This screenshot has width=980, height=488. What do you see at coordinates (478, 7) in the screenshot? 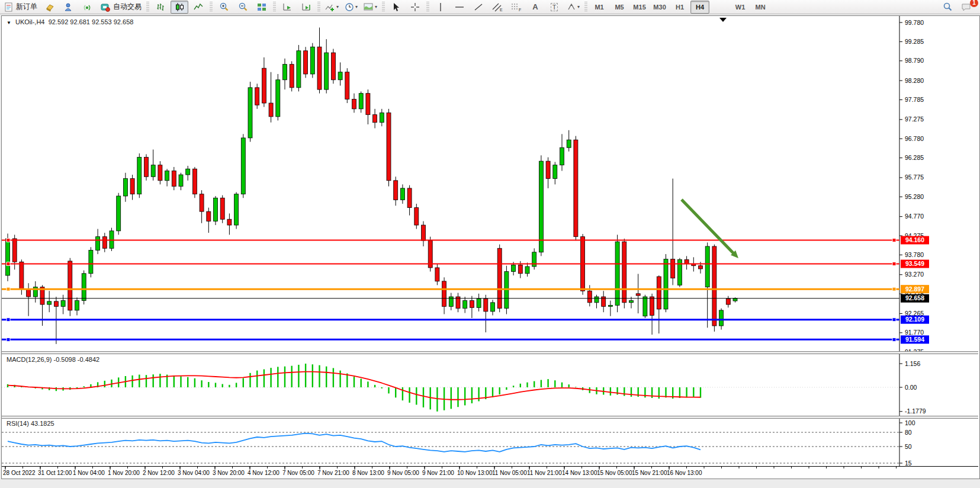
I see `trendline-button` at bounding box center [478, 7].